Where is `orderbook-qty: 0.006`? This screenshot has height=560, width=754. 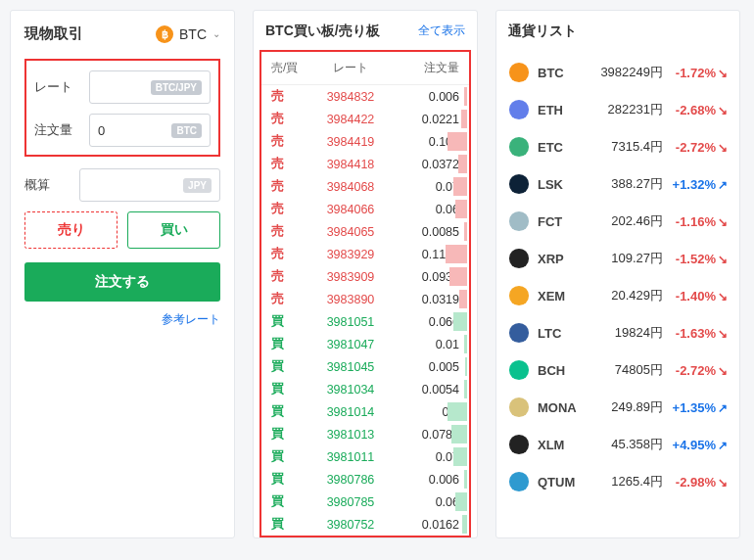
orderbook-qty: 0.006 is located at coordinates (425, 480).